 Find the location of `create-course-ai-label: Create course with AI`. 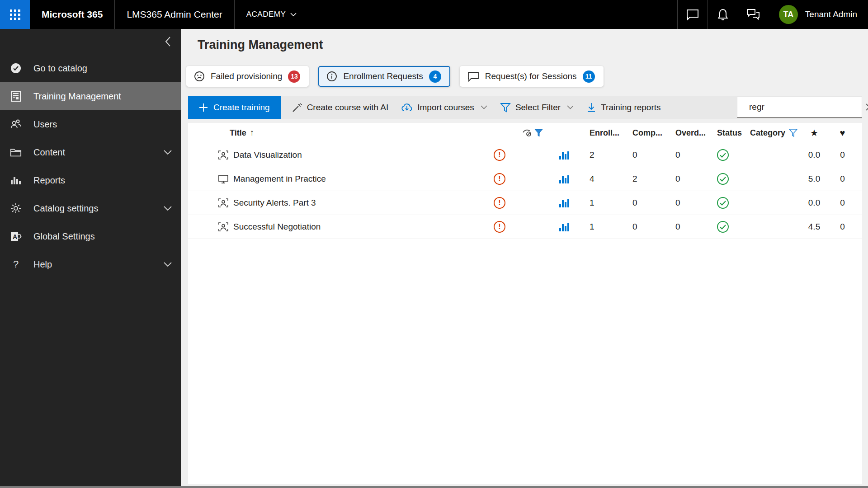

create-course-ai-label: Create course with AI is located at coordinates (348, 108).